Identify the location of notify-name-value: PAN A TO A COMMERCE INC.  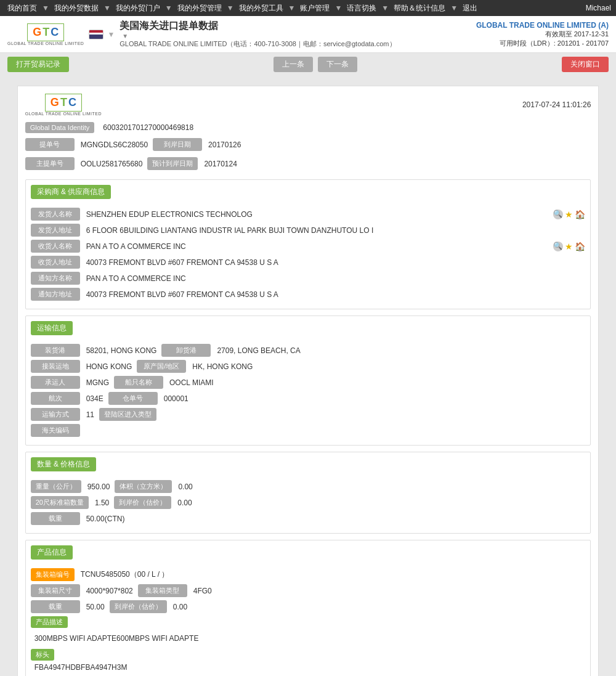
(334, 279).